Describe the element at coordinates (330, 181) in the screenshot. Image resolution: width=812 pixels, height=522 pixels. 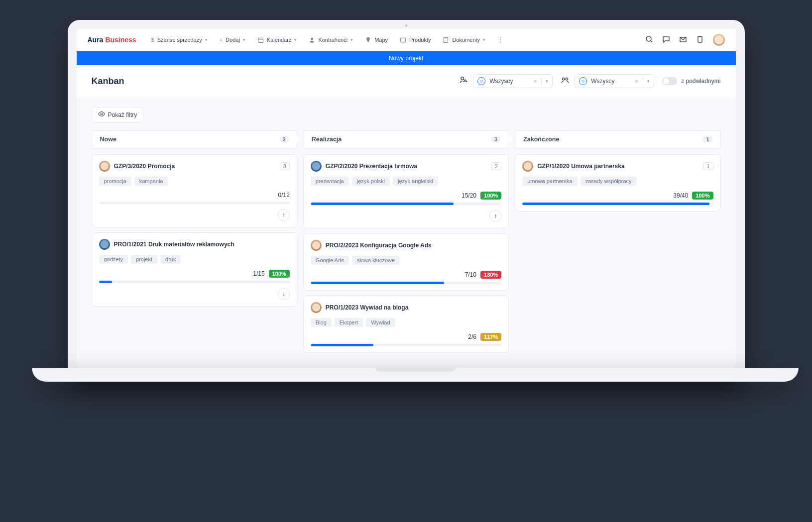
I see `tag: prezentacja` at that location.